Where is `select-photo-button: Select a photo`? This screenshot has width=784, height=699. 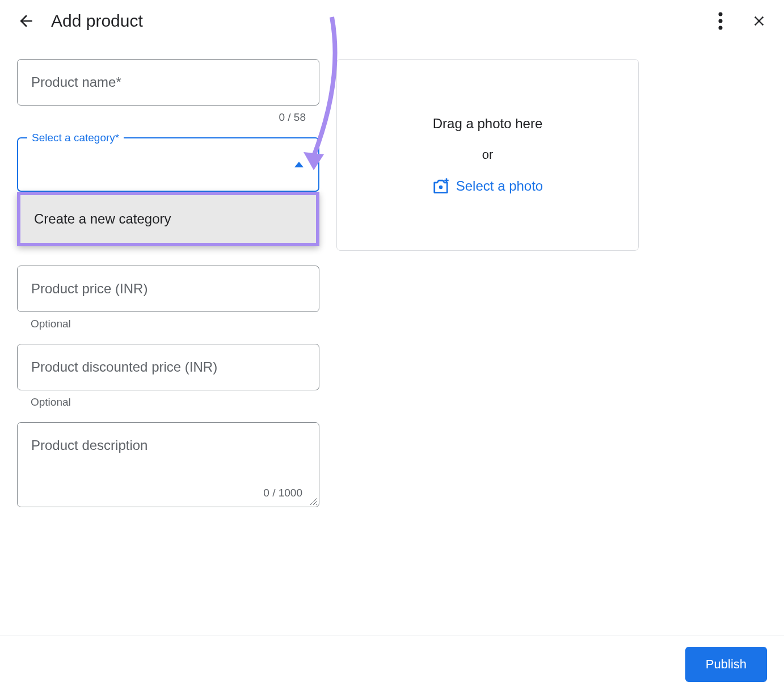 select-photo-button: Select a photo is located at coordinates (488, 186).